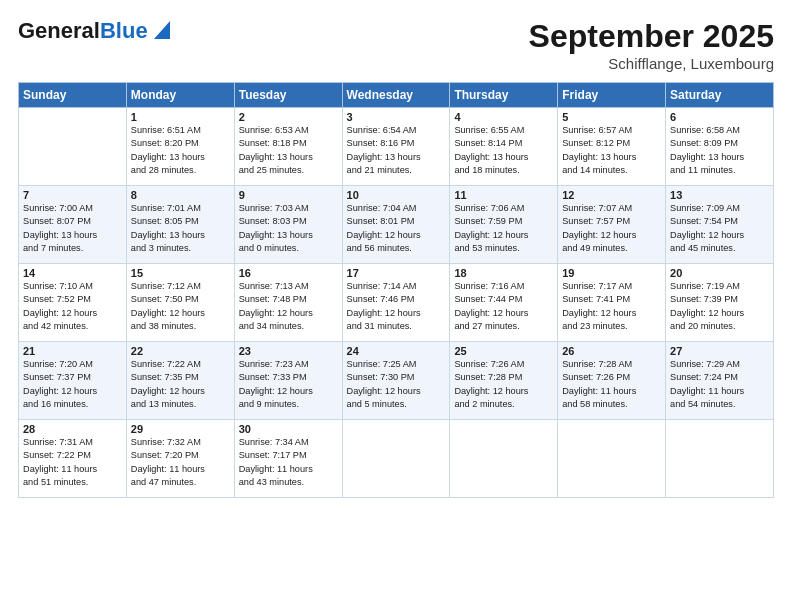 Image resolution: width=792 pixels, height=612 pixels. I want to click on cell-line: Sunrise: 7:28 AM, so click(612, 364).